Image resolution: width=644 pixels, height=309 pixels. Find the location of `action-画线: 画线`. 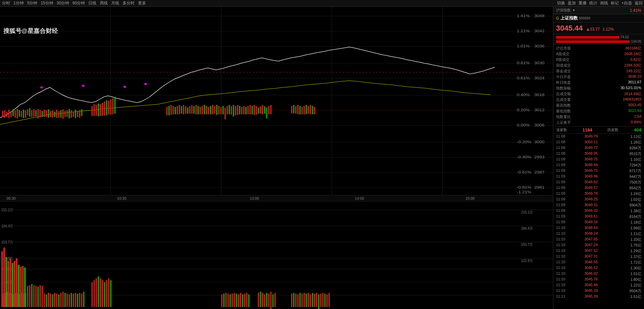

action-画线: 画线 is located at coordinates (604, 3).